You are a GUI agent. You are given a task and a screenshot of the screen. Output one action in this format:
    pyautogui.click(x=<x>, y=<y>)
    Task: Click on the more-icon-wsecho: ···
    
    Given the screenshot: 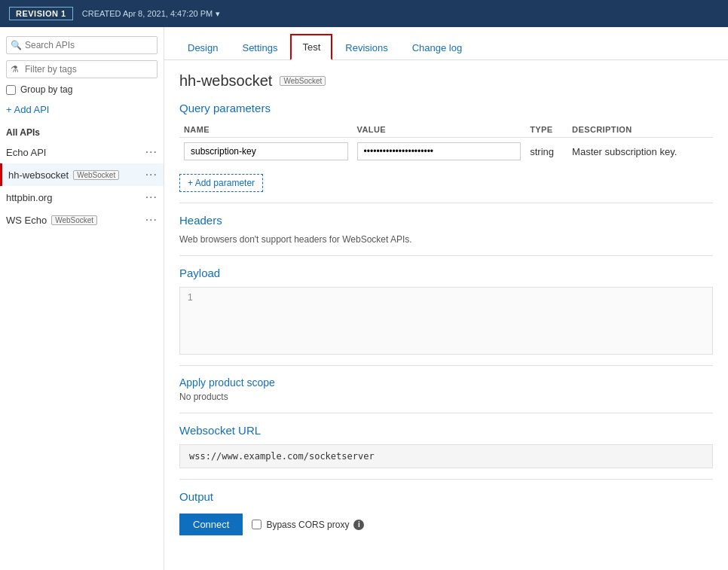 What is the action you would take?
    pyautogui.click(x=151, y=220)
    